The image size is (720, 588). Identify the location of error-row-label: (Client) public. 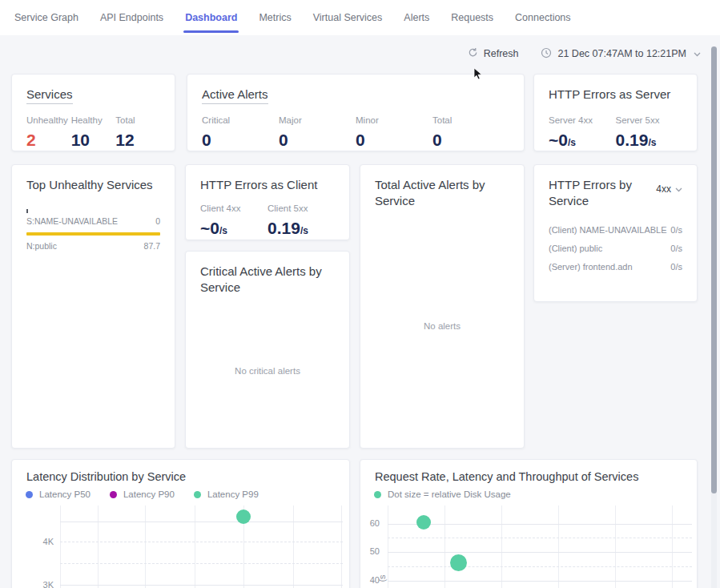
(575, 248).